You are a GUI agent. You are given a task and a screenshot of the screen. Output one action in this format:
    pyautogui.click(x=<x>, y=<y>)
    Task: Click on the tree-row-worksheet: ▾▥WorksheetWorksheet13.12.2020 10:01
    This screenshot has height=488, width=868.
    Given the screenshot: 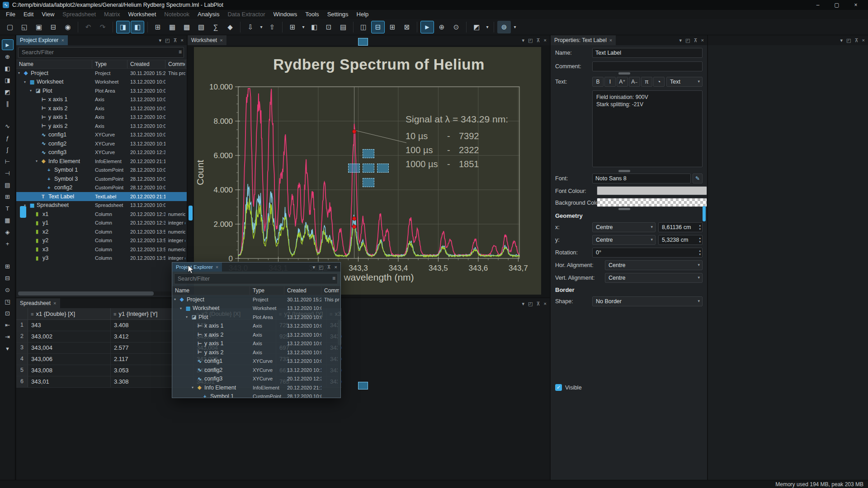 What is the action you would take?
    pyautogui.click(x=256, y=309)
    